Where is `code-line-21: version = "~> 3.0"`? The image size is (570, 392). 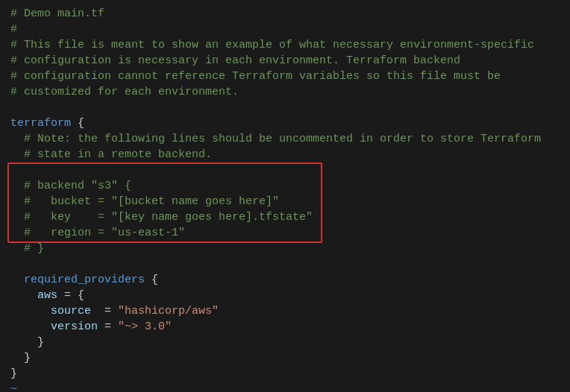
code-line-21: version = "~> 3.0" is located at coordinates (285, 326).